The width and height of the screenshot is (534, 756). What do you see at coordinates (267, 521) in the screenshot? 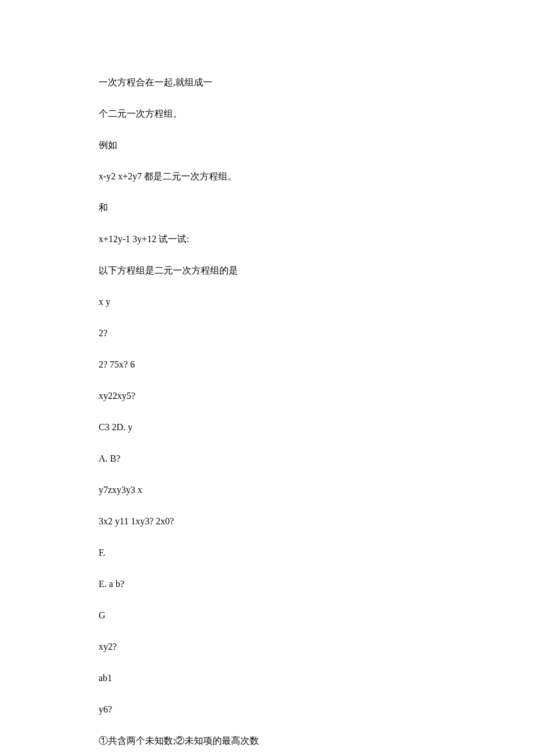
I see `text-line: 3x2 y11 1xy3? 2x0?` at bounding box center [267, 521].